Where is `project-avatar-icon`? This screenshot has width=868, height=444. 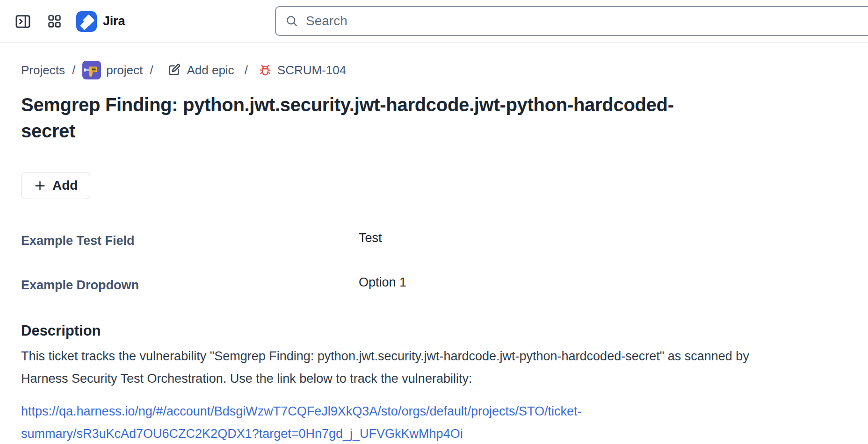 project-avatar-icon is located at coordinates (92, 70).